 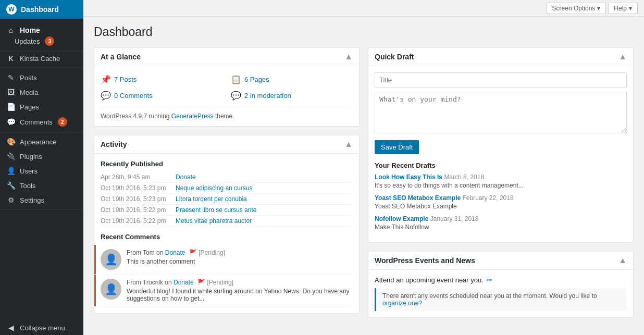 I want to click on draft-date: February 22, 2018, so click(x=488, y=198).